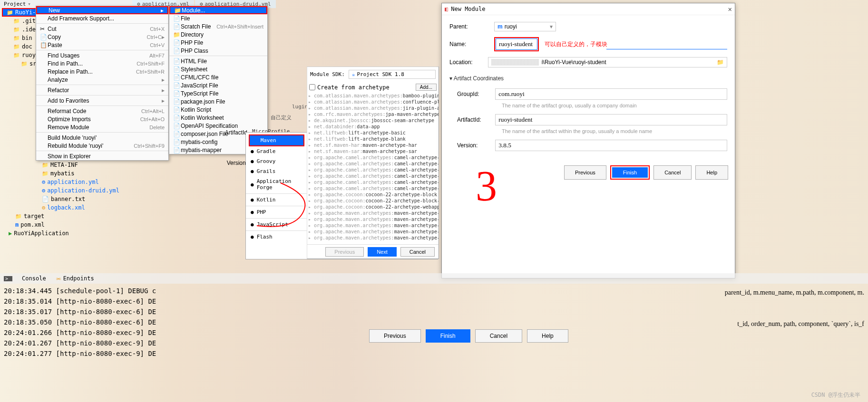 The image size is (868, 402). Describe the element at coordinates (102, 10) in the screenshot. I see `menu-item: New▸` at that location.